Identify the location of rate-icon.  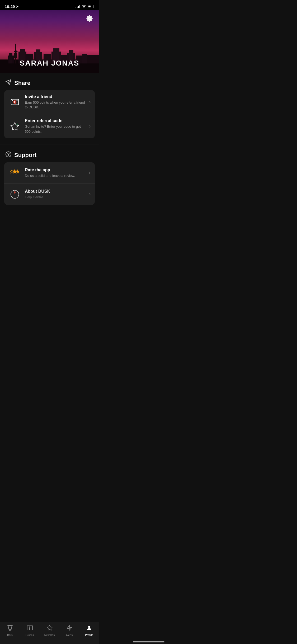
(15, 173).